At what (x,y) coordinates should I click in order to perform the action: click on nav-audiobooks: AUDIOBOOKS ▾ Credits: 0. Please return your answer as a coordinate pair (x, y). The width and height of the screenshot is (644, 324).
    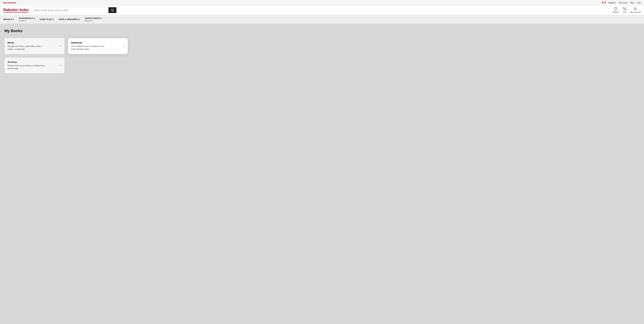
    Looking at the image, I should click on (26, 19).